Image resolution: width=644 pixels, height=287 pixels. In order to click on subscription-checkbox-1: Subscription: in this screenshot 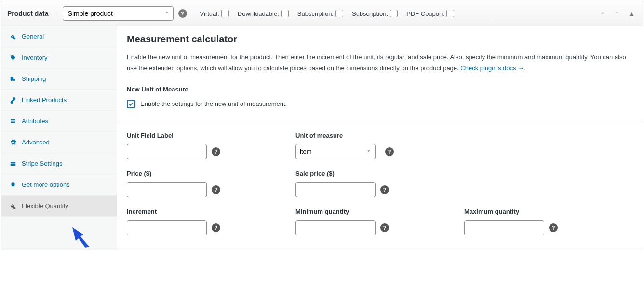, I will do `click(320, 13)`.